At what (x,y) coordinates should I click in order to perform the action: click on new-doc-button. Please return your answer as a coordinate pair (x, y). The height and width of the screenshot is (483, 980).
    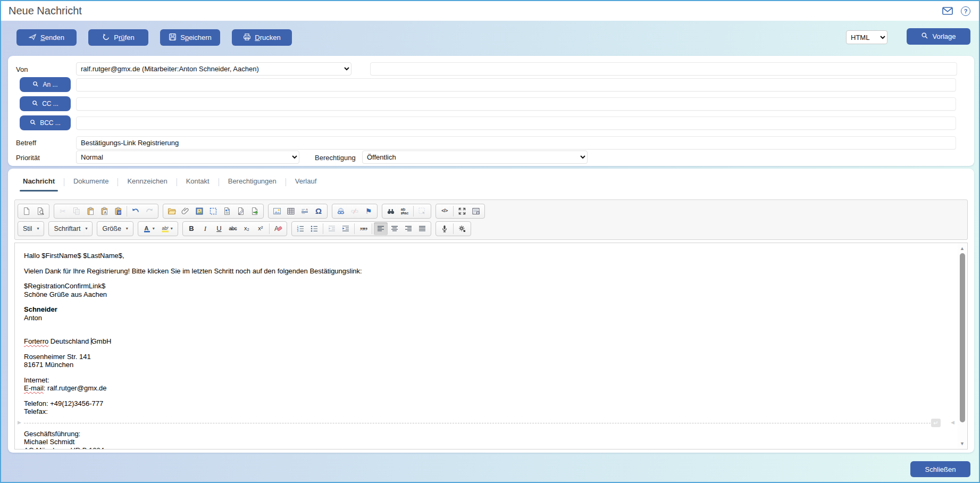
    Looking at the image, I should click on (27, 211).